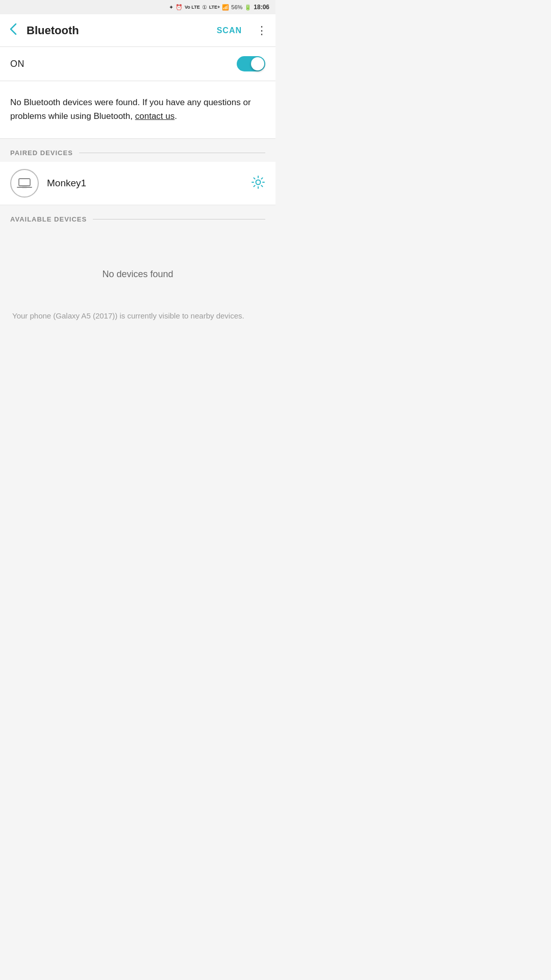 The width and height of the screenshot is (551, 980). I want to click on paired-devices-divider, so click(172, 153).